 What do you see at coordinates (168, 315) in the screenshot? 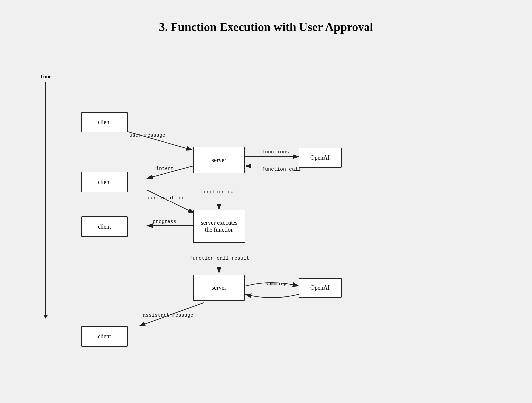
I see `label-assistant-message: assistant message` at bounding box center [168, 315].